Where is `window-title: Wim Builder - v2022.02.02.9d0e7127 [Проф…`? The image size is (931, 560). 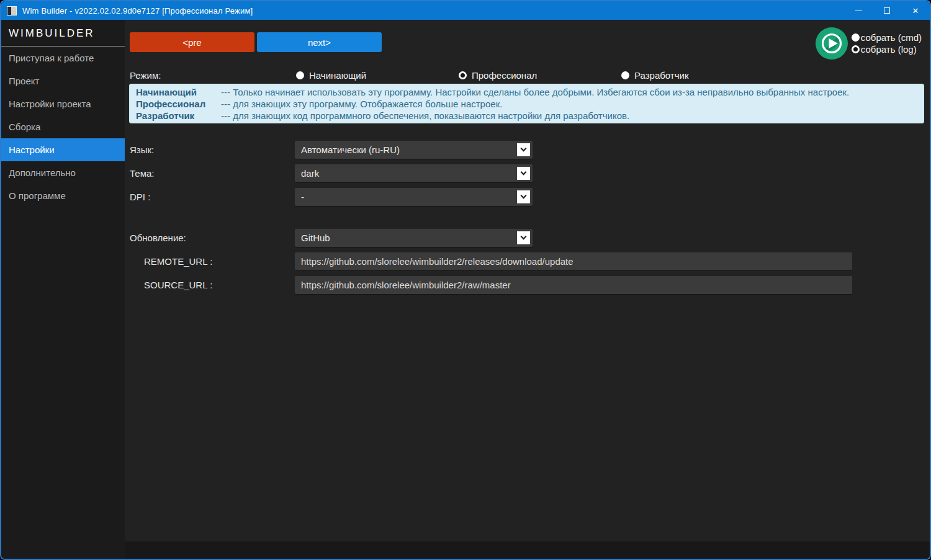 window-title: Wim Builder - v2022.02.02.9d0e7127 [Проф… is located at coordinates (433, 11).